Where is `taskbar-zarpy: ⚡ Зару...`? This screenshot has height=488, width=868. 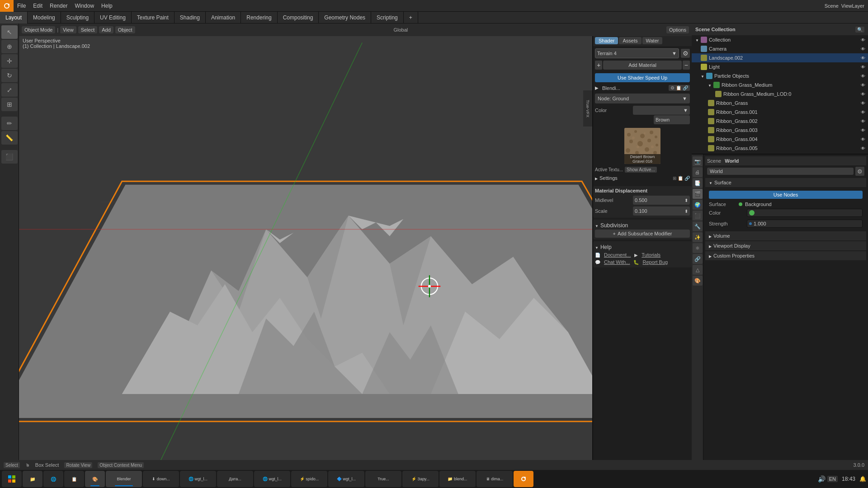 taskbar-zarpy: ⚡ Зару... is located at coordinates (420, 479).